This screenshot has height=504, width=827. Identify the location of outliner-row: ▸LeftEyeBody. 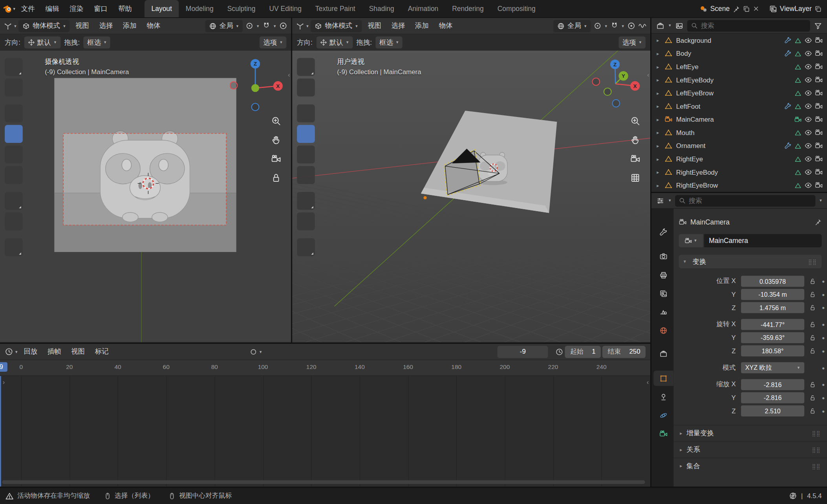
(739, 80).